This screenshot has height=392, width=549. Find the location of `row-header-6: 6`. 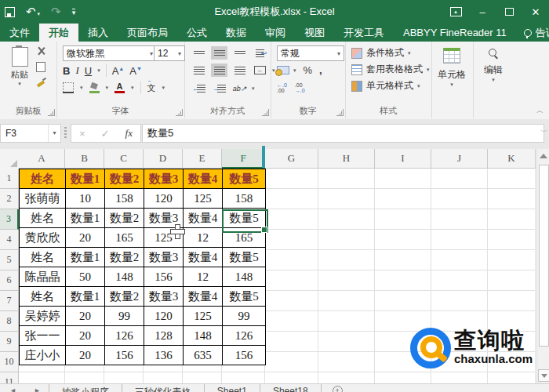

row-header-6: 6 is located at coordinates (9, 281).